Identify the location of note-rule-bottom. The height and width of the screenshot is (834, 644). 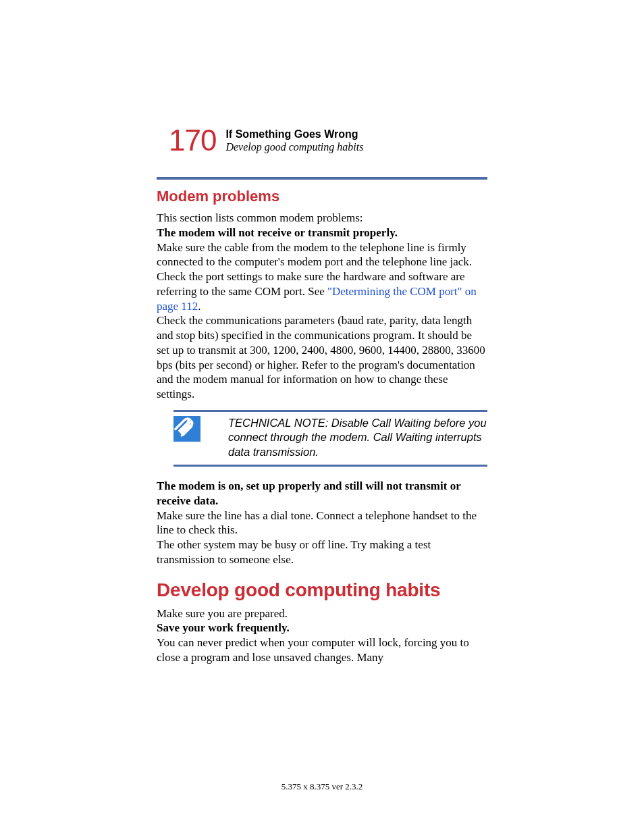
(331, 466).